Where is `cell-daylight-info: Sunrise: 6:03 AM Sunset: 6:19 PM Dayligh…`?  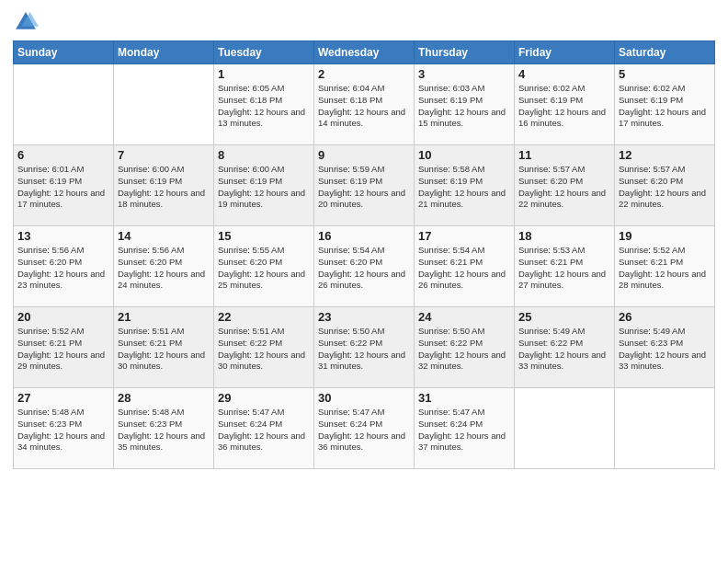 cell-daylight-info: Sunrise: 6:03 AM Sunset: 6:19 PM Dayligh… is located at coordinates (464, 107).